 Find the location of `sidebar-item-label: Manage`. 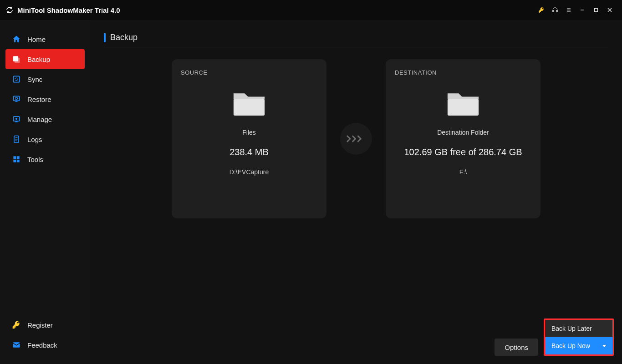

sidebar-item-label: Manage is located at coordinates (40, 119).